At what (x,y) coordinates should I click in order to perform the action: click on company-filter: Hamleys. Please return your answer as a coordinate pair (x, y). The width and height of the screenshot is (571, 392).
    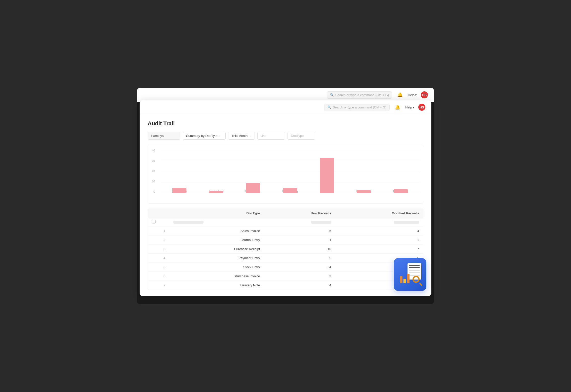
    Looking at the image, I should click on (164, 136).